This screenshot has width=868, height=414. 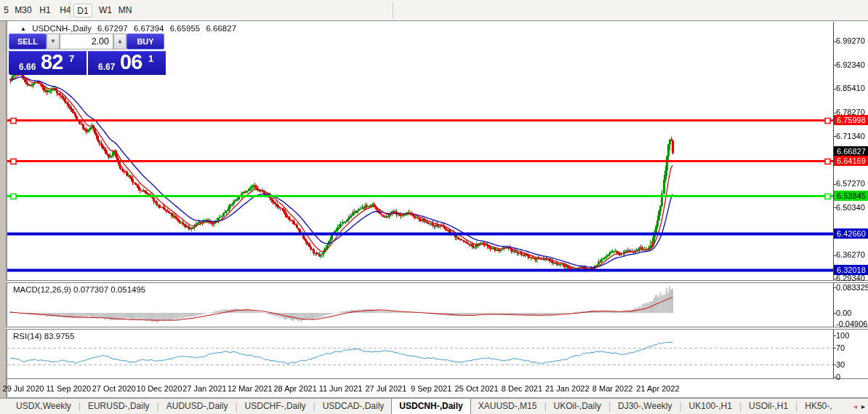 I want to click on timeframe-button-5: 5, so click(x=6, y=10).